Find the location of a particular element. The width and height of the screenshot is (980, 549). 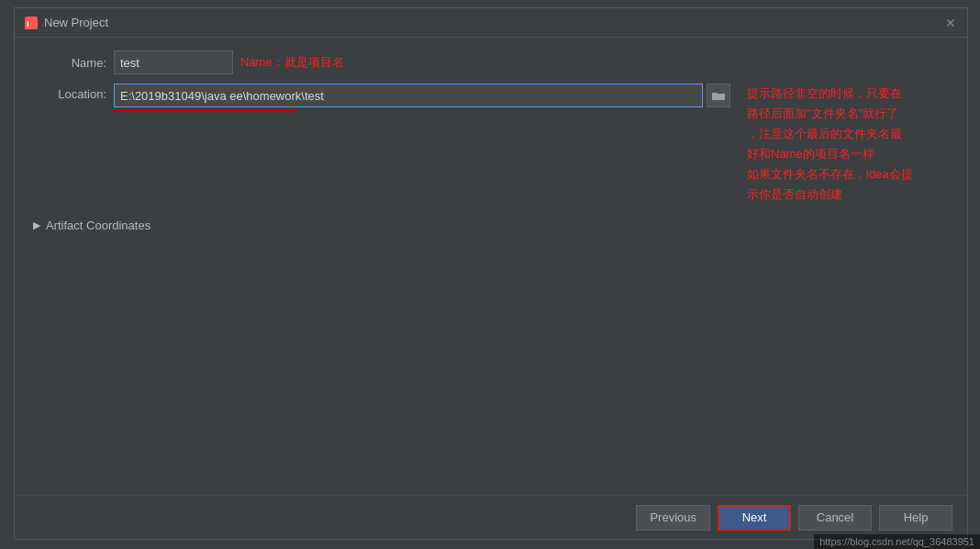

title-bar: I New Project ✕ is located at coordinates (491, 23).